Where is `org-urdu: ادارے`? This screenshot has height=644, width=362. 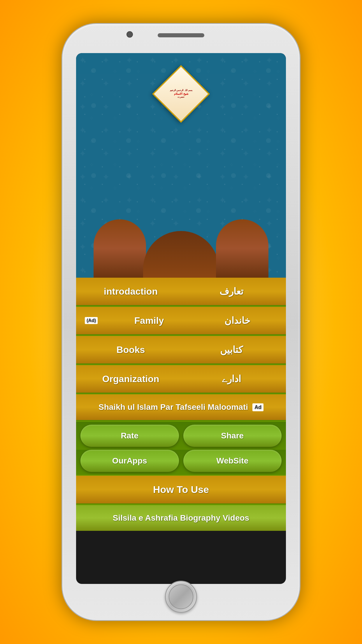 org-urdu: ادارے is located at coordinates (231, 379).